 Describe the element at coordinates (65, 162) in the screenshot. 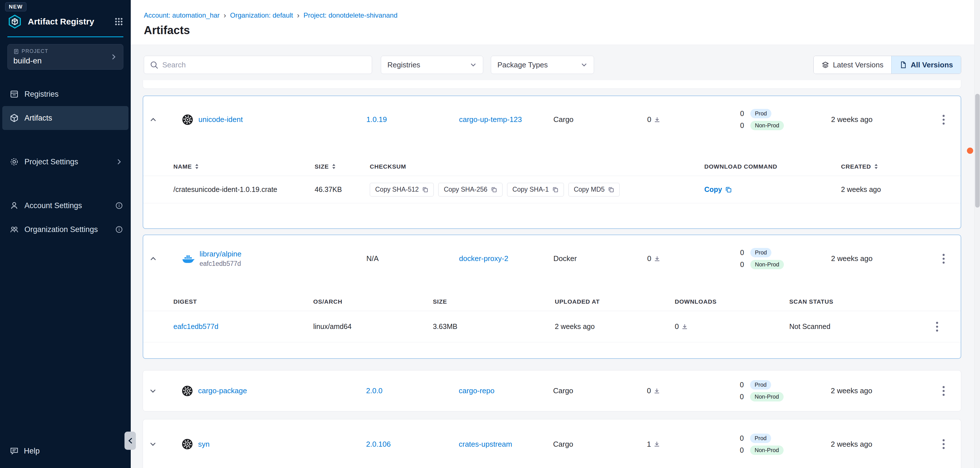

I see `sidebar-nav: Registries Artifacts Project Settings` at that location.